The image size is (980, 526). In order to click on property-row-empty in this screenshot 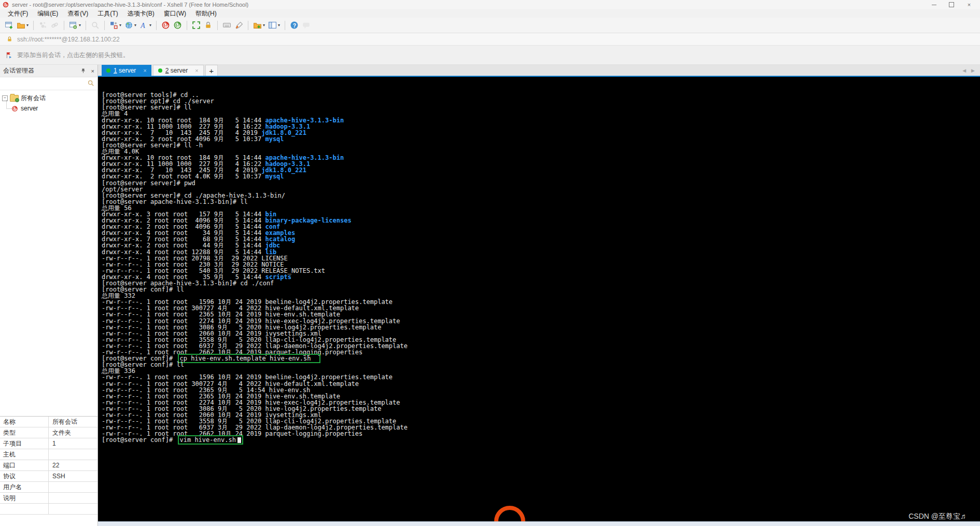, I will do `click(49, 509)`.